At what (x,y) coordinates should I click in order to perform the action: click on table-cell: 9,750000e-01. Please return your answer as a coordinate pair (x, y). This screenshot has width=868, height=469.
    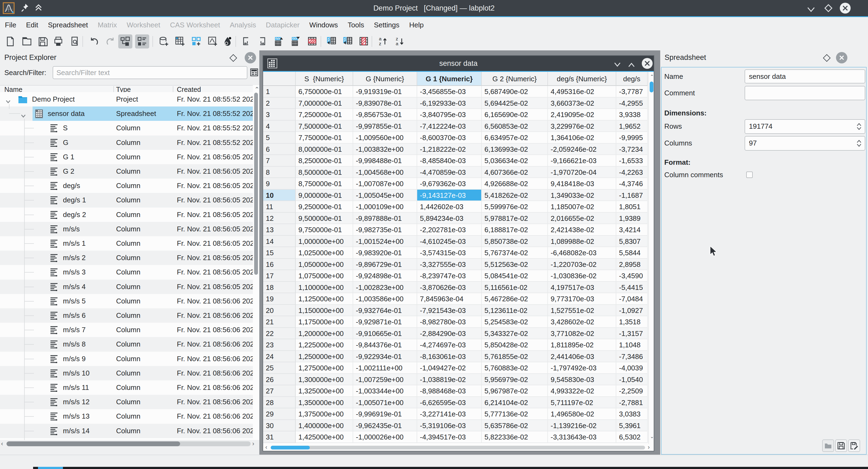
    Looking at the image, I should click on (324, 230).